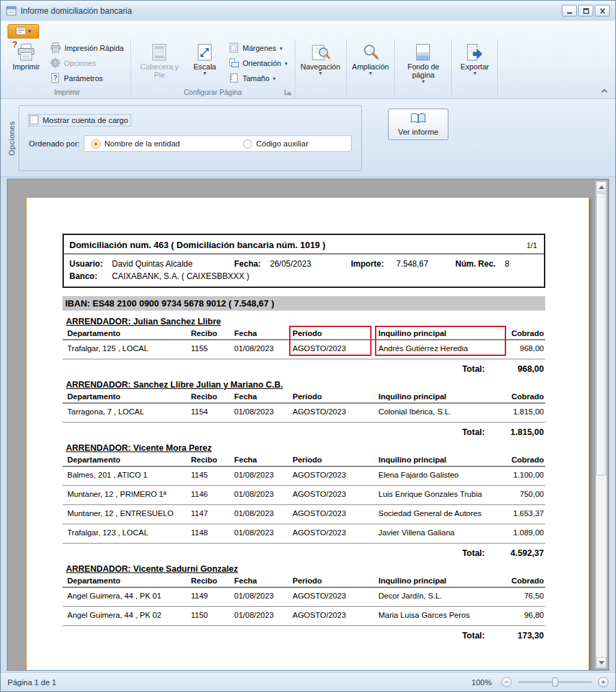 The image size is (616, 692). I want to click on checkbox-icon, so click(34, 120).